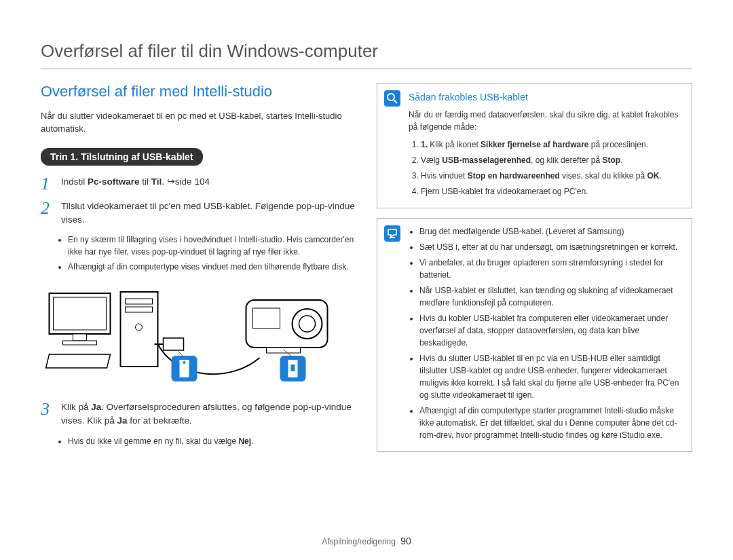 The height and width of the screenshot is (560, 733). I want to click on bullet-item: Hvis du ikke vil gemme en ny fil, skal d…, so click(212, 441).